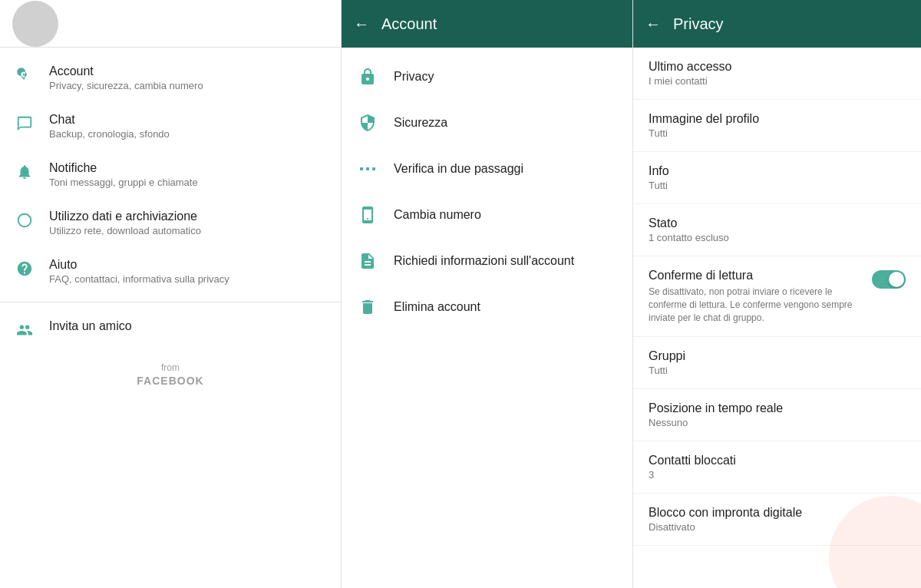  What do you see at coordinates (109, 126) in the screenshot?
I see `chat-menu-text: Chat Backup, cronologia, sfondo` at bounding box center [109, 126].